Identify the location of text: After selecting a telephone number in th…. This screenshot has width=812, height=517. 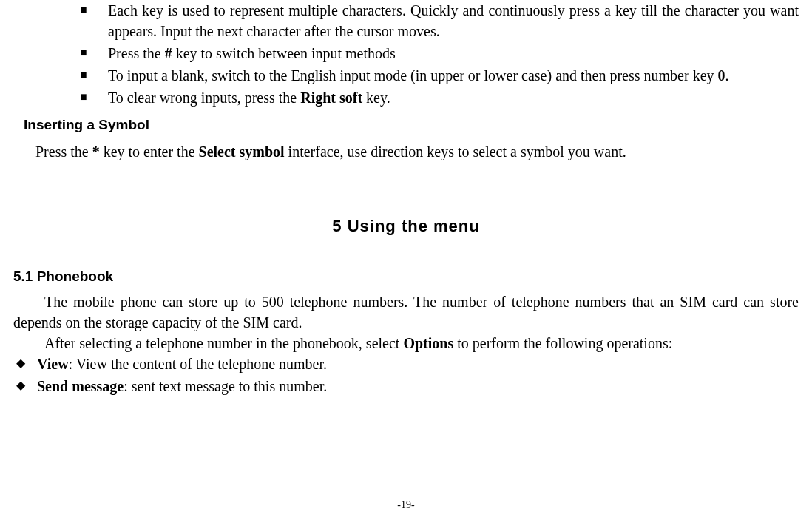
(223, 343).